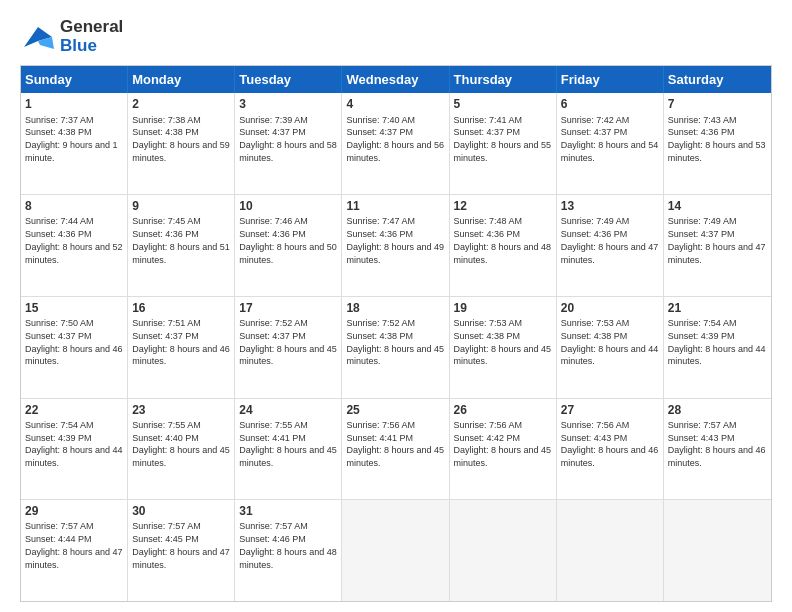 The image size is (792, 612). Describe the element at coordinates (504, 348) in the screenshot. I see `calendar-cell-19: 19Sunrise: 7:53 AMSunset: 4:38 PMDayligh…` at that location.